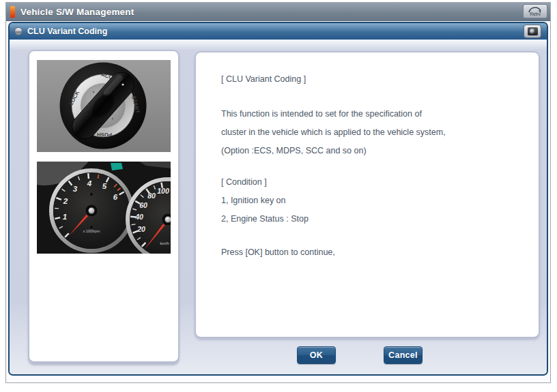 The width and height of the screenshot is (557, 392). Describe the element at coordinates (105, 186) in the screenshot. I see `svg-text: 5` at that location.